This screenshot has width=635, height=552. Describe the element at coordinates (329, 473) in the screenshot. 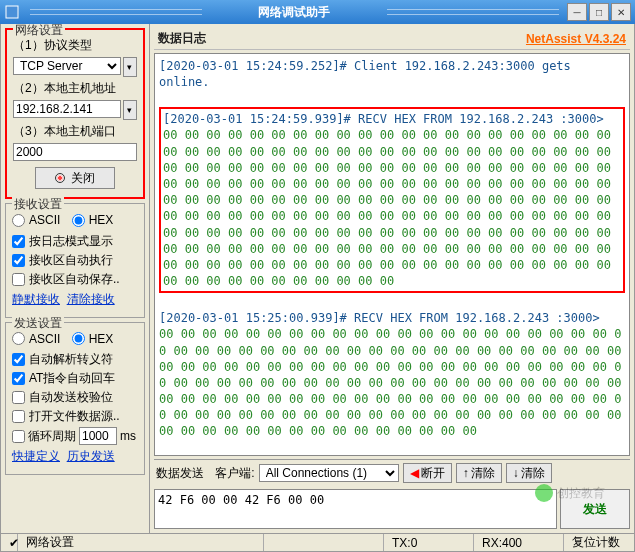

I see `connections-select: All Connections (1)` at that location.